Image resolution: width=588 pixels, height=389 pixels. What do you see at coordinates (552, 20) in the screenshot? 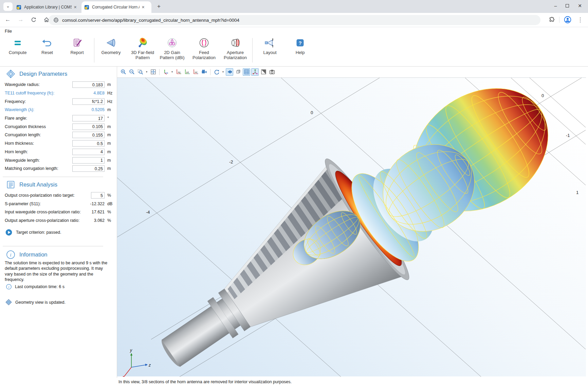
I see `extensions-icon` at bounding box center [552, 20].